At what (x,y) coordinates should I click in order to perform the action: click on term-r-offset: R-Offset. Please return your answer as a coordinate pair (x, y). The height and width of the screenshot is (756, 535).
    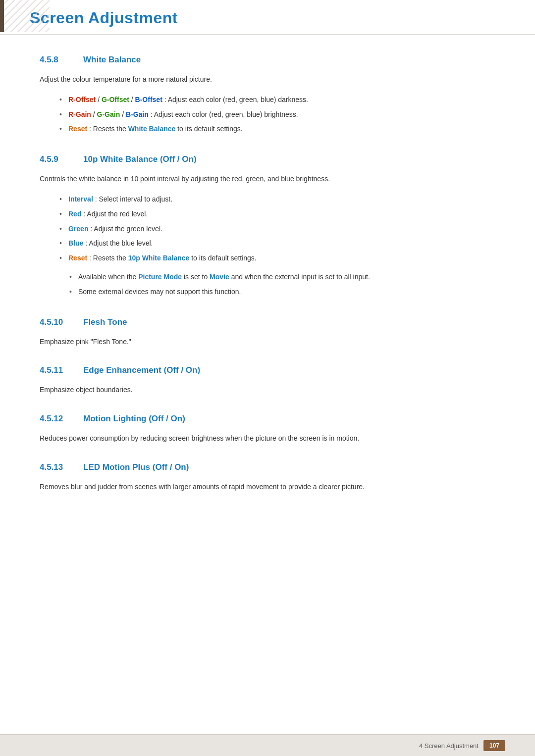
    Looking at the image, I should click on (82, 100).